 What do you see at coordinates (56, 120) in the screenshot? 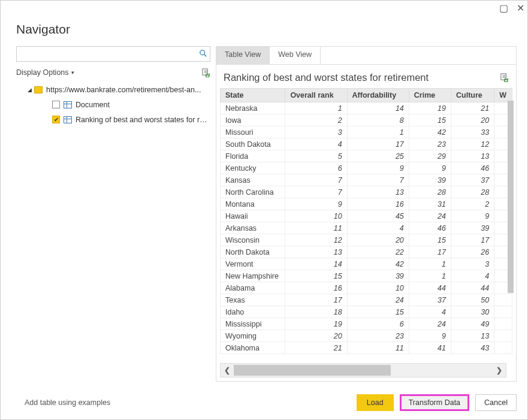
I see `checkbox-ranking: ✔` at bounding box center [56, 120].